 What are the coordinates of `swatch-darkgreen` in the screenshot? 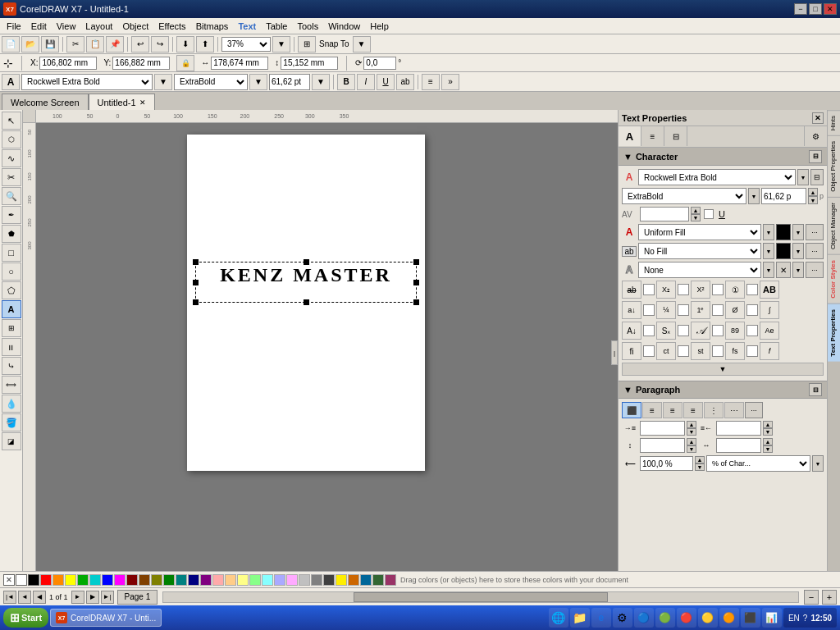 It's located at (169, 580).